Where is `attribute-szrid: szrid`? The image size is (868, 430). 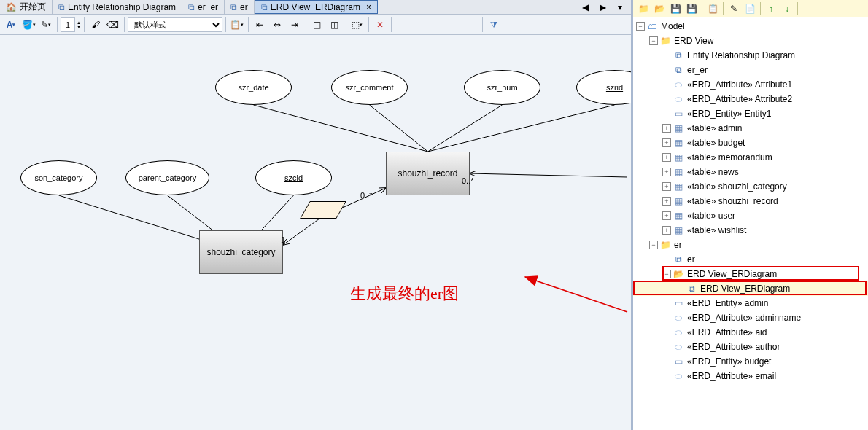
attribute-szrid: szrid is located at coordinates (604, 87).